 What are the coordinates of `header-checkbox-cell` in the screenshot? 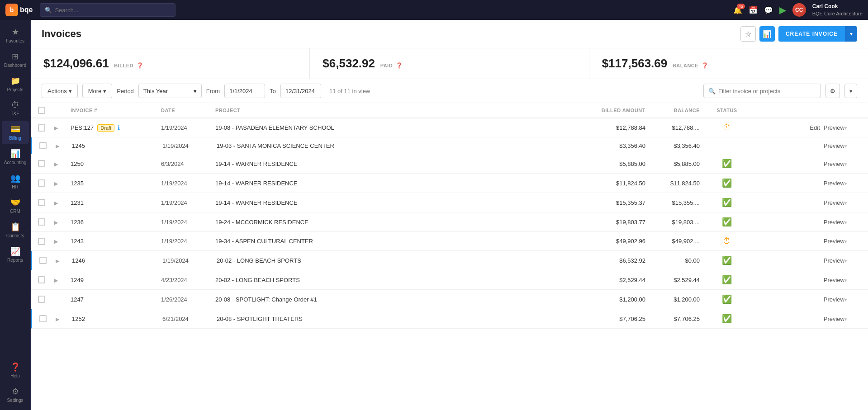 It's located at (46, 110).